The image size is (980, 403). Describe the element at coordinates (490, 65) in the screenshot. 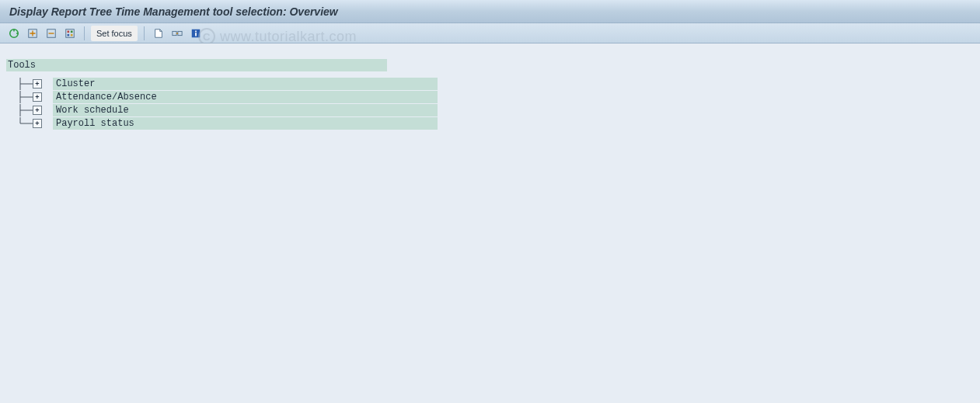

I see `tree-root: Tools` at that location.